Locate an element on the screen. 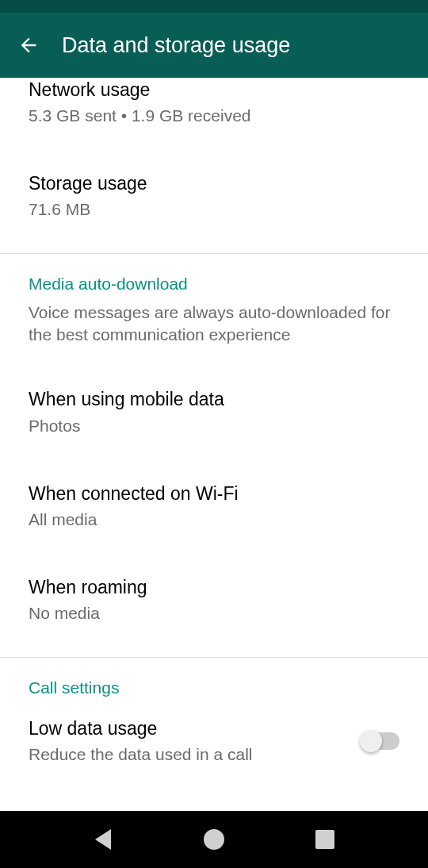  navigation-bar is located at coordinates (214, 839).